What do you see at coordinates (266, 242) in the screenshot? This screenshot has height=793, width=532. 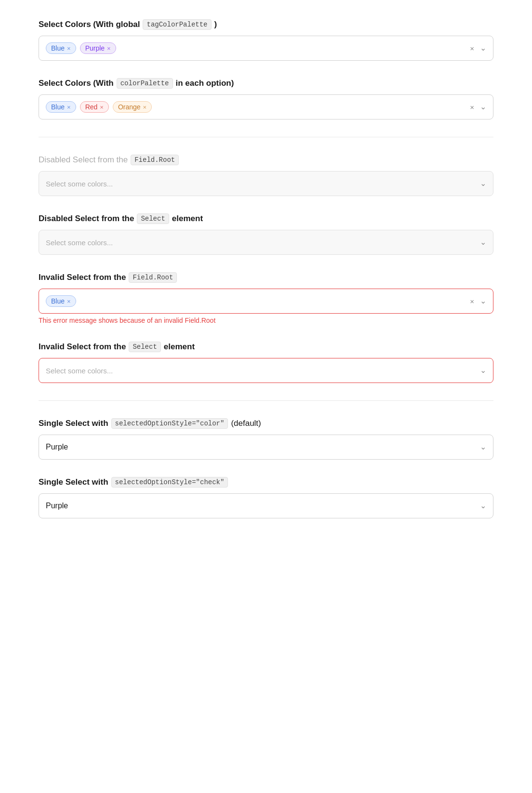 I see `select-box-disabled-select-element: Select some colors...⌄` at bounding box center [266, 242].